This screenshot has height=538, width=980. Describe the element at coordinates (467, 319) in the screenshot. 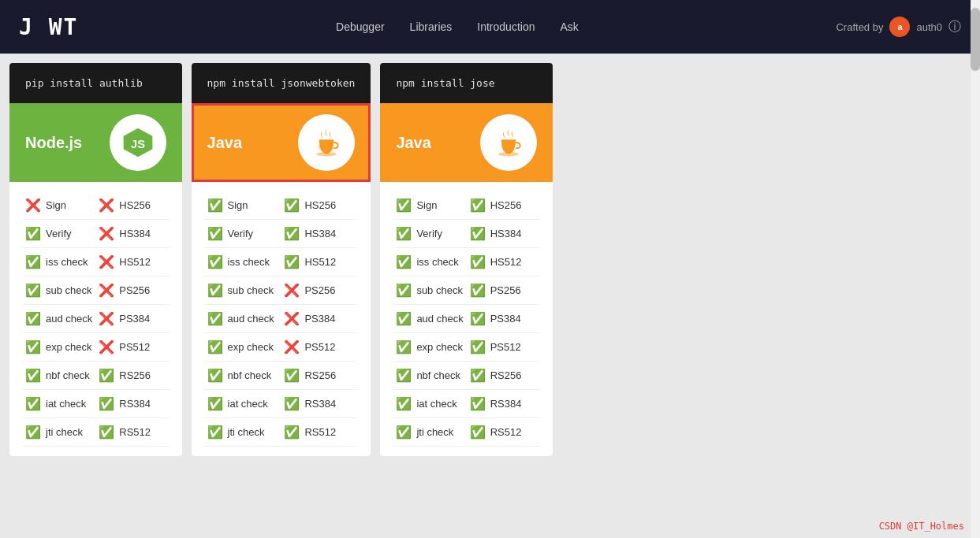

I see `features-java2: ✅Sign✅HS256✅Verify✅HS384✅iss check✅HS512…` at that location.